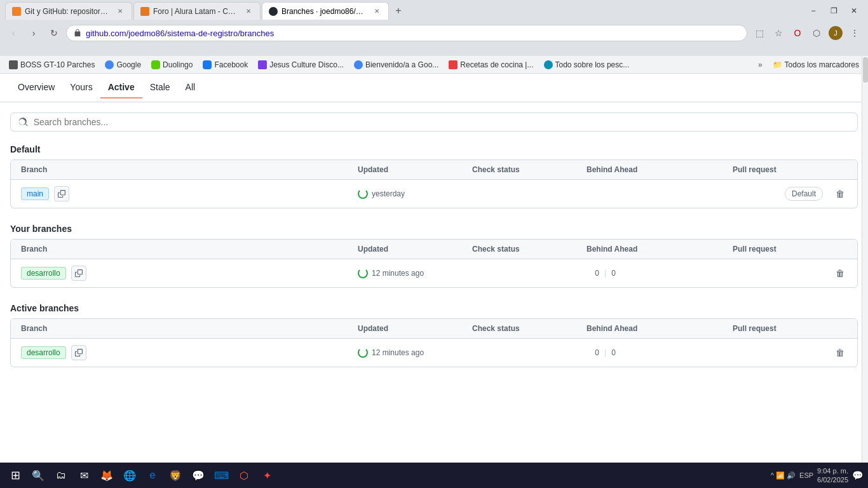  What do you see at coordinates (797, 33) in the screenshot?
I see `opera-button: O` at bounding box center [797, 33].